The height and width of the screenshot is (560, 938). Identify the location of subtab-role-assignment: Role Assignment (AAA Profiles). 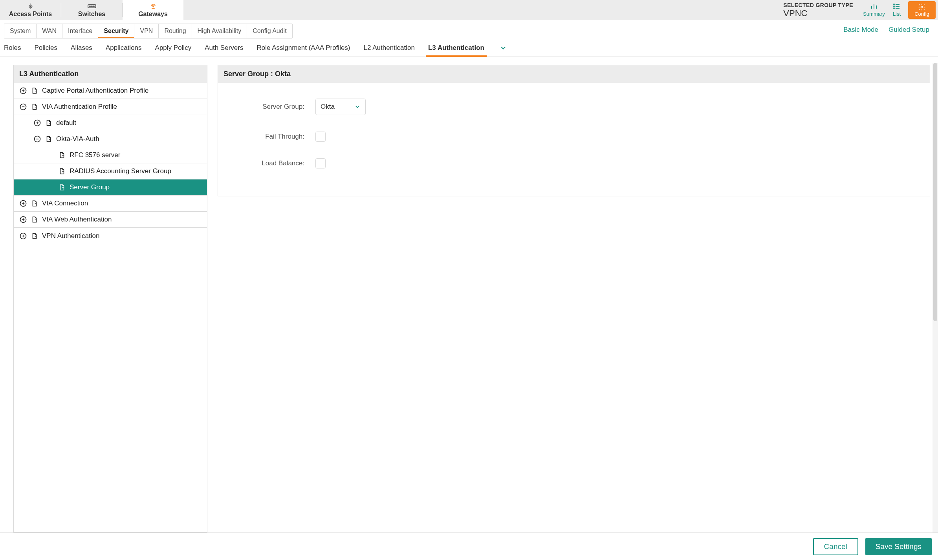
(303, 48).